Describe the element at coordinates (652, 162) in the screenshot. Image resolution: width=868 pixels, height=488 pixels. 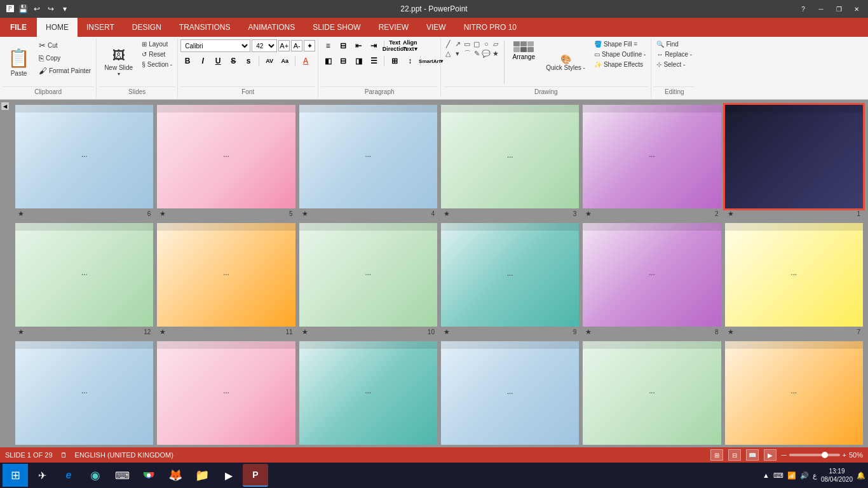
I see `slide-item-2: • • •★2` at that location.